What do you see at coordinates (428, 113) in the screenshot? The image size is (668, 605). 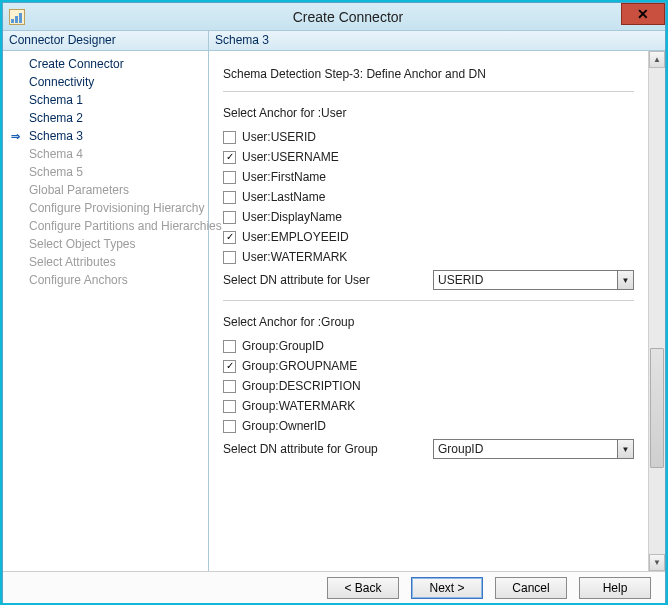 I see `user-anchor-label: Select Anchor for :User` at bounding box center [428, 113].